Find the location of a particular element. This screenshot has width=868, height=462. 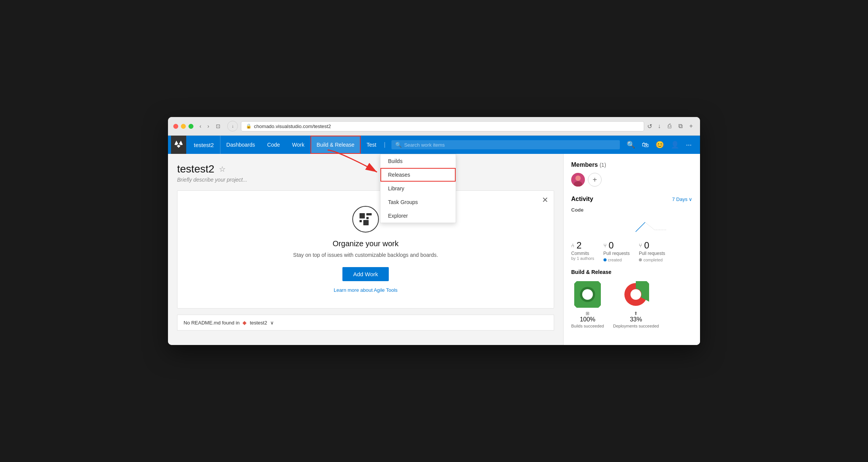

lock-icon: 🔒 is located at coordinates (249, 126).